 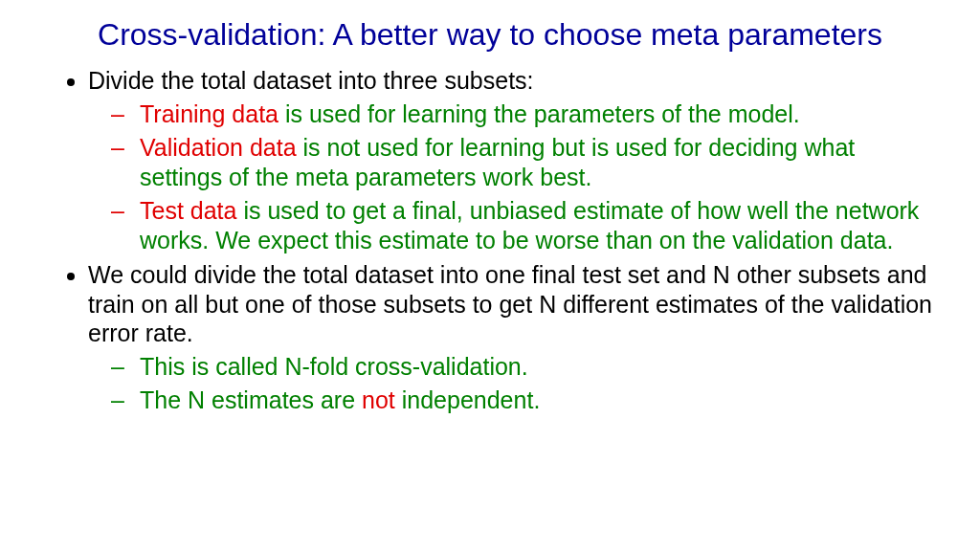 What do you see at coordinates (490, 34) in the screenshot?
I see `slide-title: Cross-validation: A better way to choose…` at bounding box center [490, 34].